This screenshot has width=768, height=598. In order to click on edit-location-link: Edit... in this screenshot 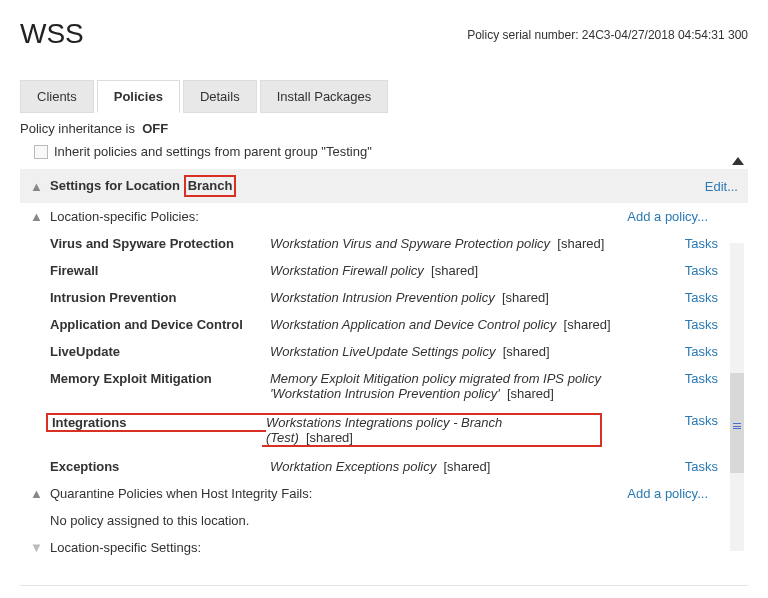, I will do `click(722, 186)`.